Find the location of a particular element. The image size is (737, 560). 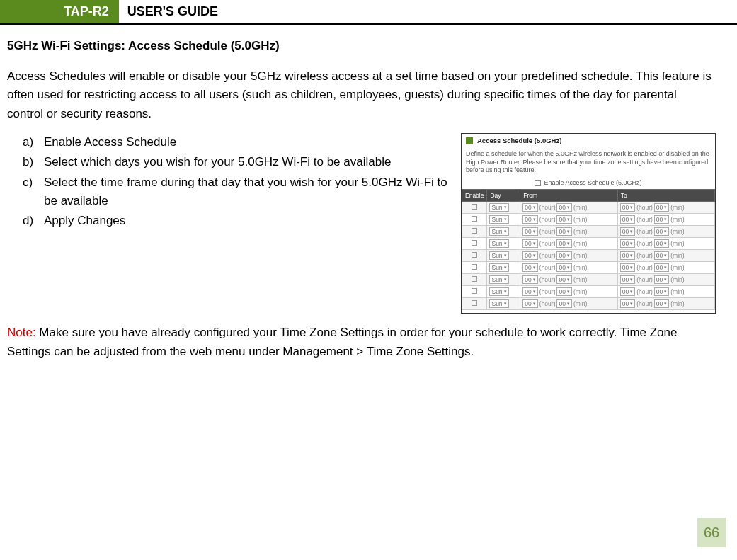

col-to: To is located at coordinates (665, 195).